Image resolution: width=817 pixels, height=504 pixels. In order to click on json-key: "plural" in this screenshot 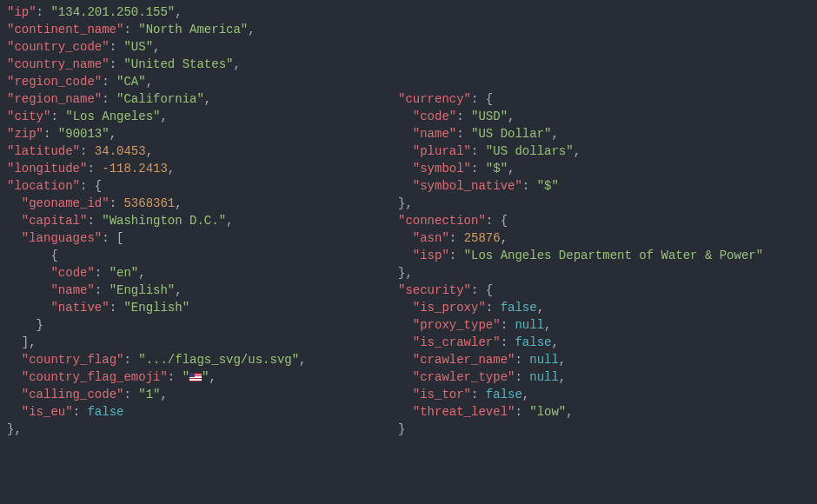, I will do `click(442, 151)`.